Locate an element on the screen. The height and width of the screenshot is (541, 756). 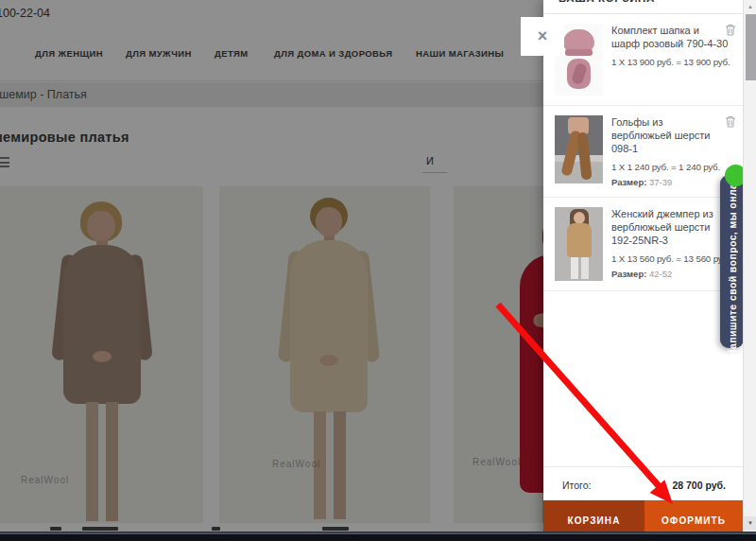
total-value: 28 700 руб. is located at coordinates (699, 485).